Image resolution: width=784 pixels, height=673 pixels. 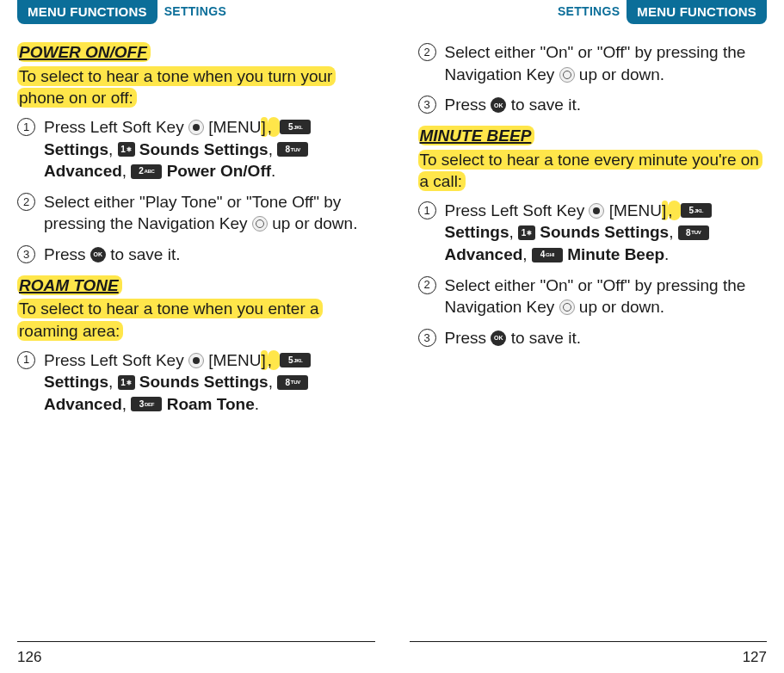 What do you see at coordinates (192, 345) in the screenshot?
I see `section-roam-tone: ROAM TONE To select to hear a tone when …` at bounding box center [192, 345].